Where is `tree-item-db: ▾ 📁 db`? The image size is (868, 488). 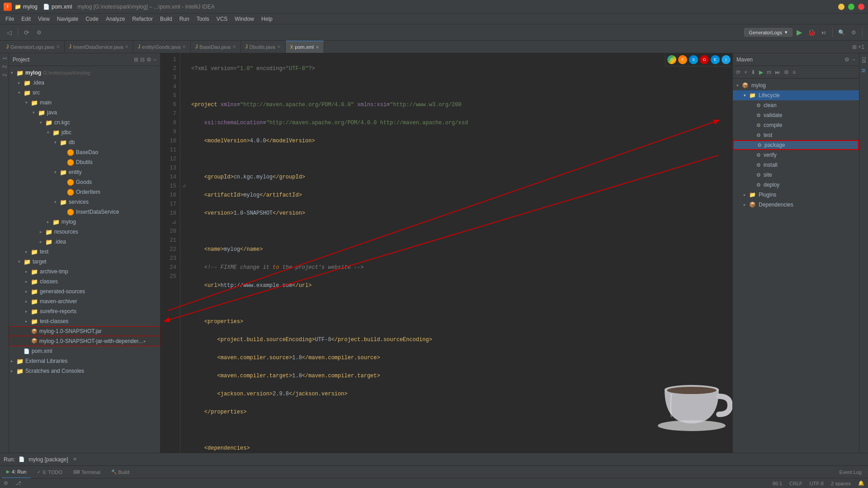 tree-item-db: ▾ 📁 db is located at coordinates (85, 142).